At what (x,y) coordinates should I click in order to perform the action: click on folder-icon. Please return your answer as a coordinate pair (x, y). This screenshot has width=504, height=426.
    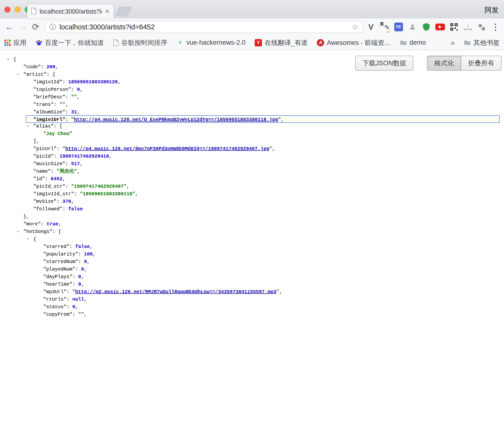
    Looking at the image, I should click on (467, 43).